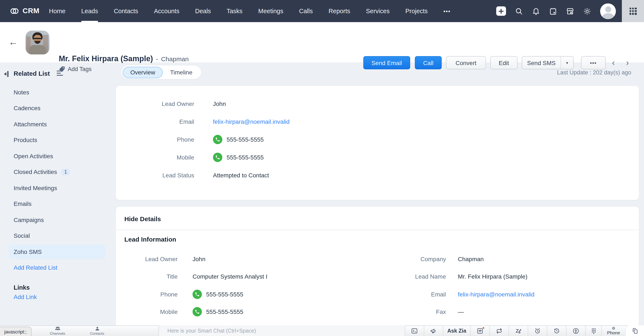  Describe the element at coordinates (387, 63) in the screenshot. I see `send-email-button: Send Email` at that location.